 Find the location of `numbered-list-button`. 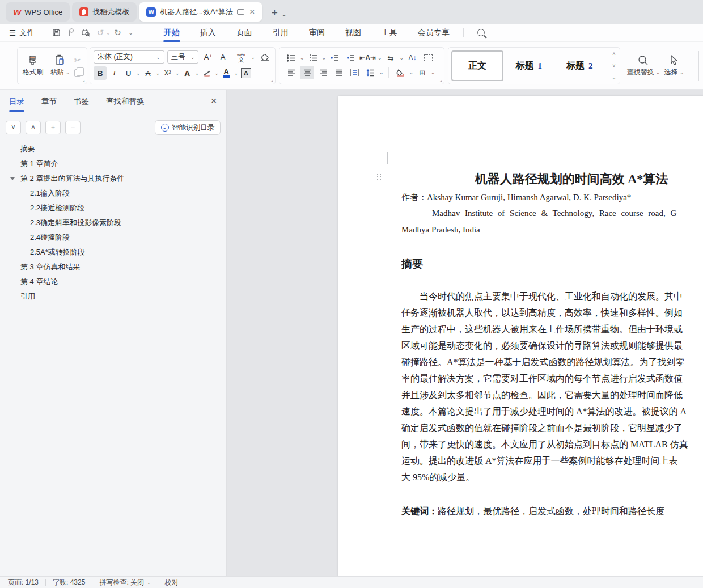

numbered-list-button is located at coordinates (313, 58).